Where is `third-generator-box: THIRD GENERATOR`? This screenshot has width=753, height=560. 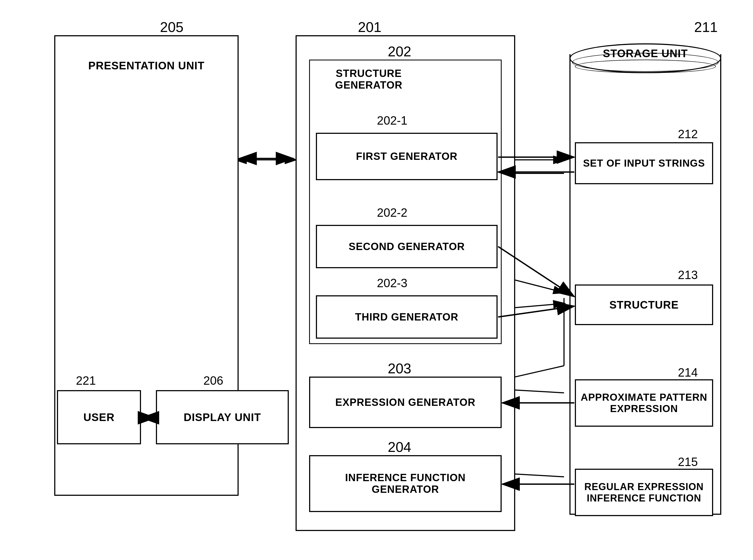
third-generator-box: THIRD GENERATOR is located at coordinates (407, 317).